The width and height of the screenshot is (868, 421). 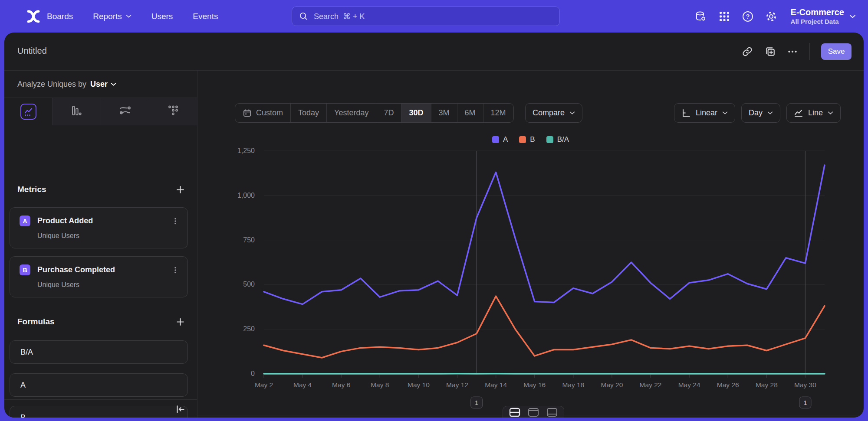 What do you see at coordinates (374, 113) in the screenshot?
I see `date-range-group: CustomTodayYesterday7D30D3M6M12M` at bounding box center [374, 113].